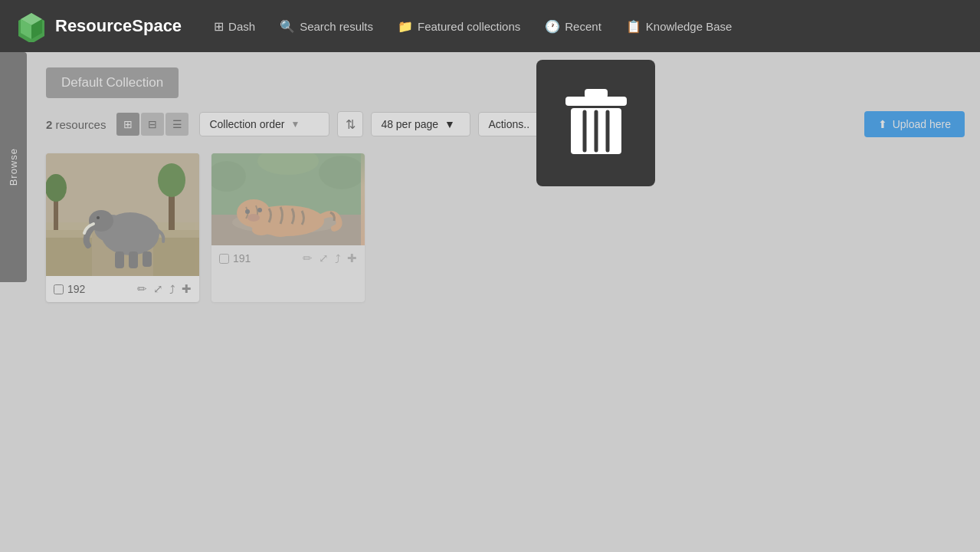 The height and width of the screenshot is (552, 980). I want to click on resource-footer-192: 192 ✏ ⤢ ⤴ ✚, so click(123, 289).